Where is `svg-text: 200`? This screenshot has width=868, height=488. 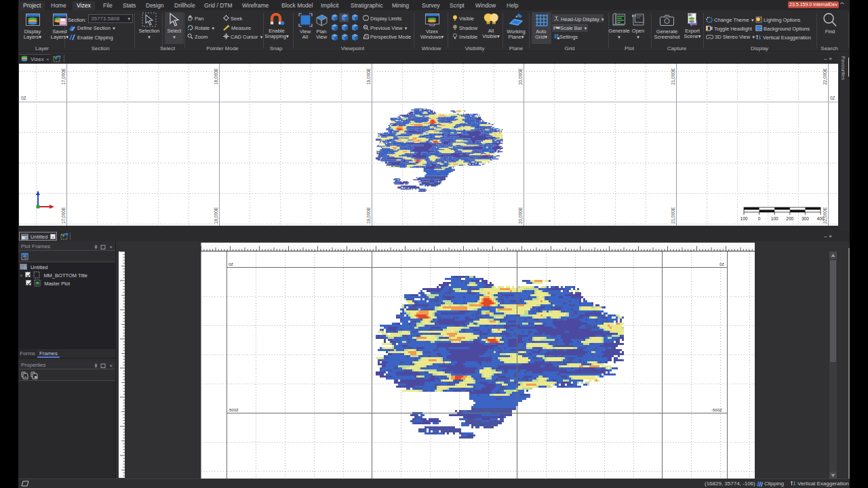
svg-text: 200 is located at coordinates (789, 218).